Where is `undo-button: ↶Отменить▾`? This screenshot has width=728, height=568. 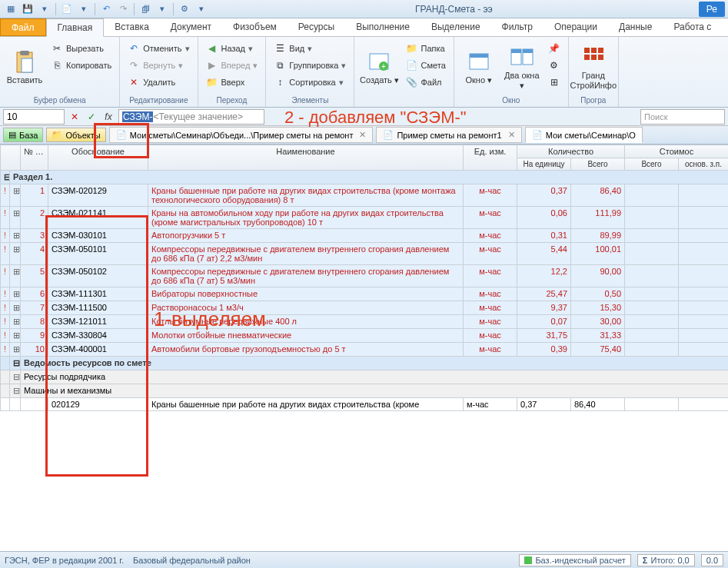 undo-button: ↶Отменить▾ is located at coordinates (158, 48).